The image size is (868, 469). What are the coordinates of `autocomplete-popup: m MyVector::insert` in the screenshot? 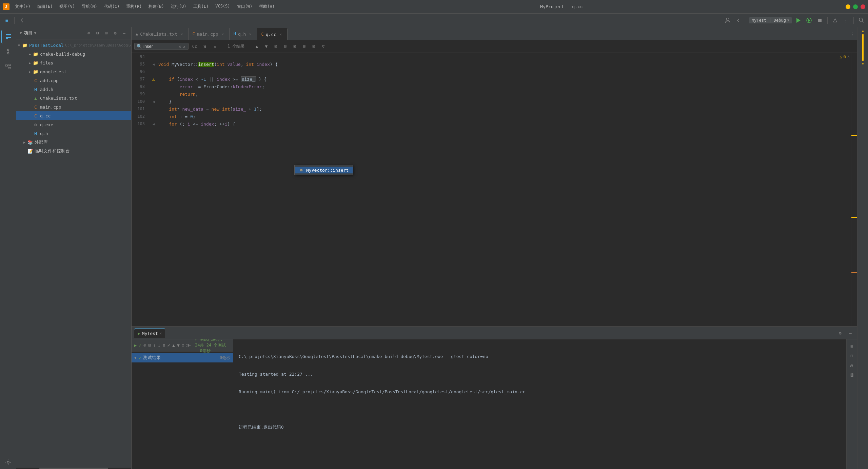 It's located at (323, 170).